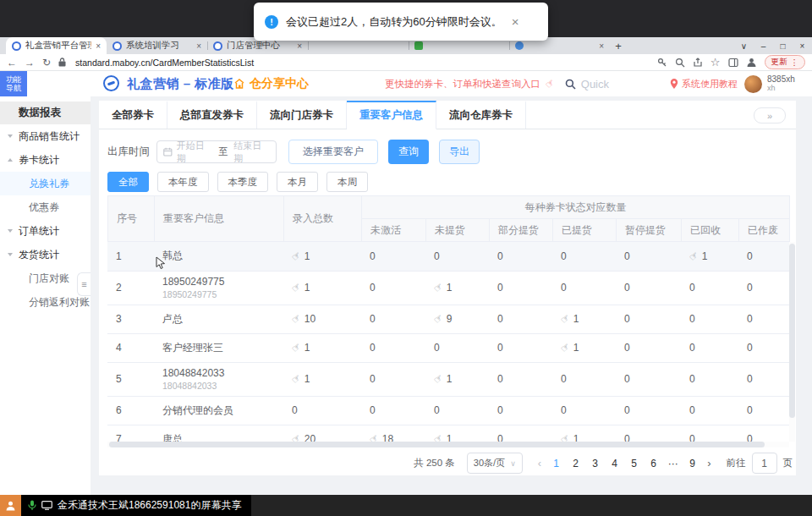  Describe the element at coordinates (39, 255) in the screenshot. I see `sidebar-item-label: 发货统计` at that location.